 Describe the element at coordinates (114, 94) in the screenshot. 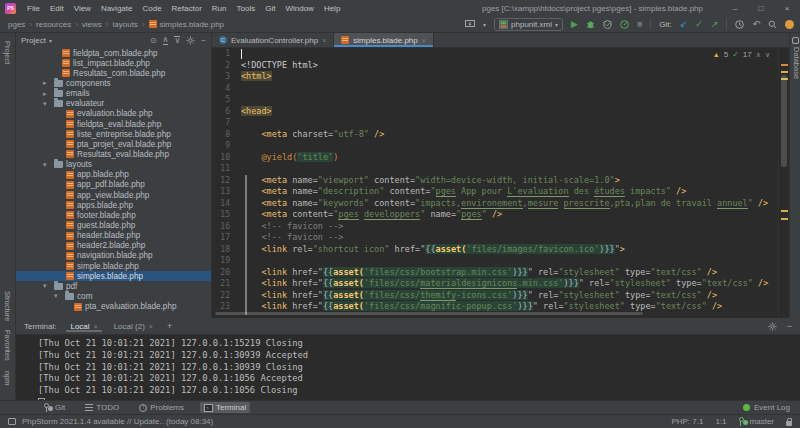

I see `tree-item: ▸emails` at that location.